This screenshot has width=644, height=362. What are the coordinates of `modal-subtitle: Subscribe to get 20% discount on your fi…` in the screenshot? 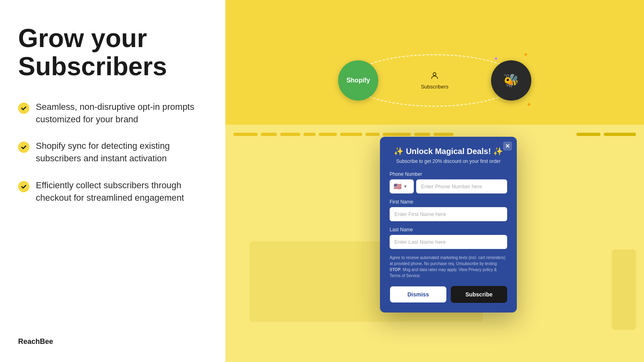 It's located at (448, 161).